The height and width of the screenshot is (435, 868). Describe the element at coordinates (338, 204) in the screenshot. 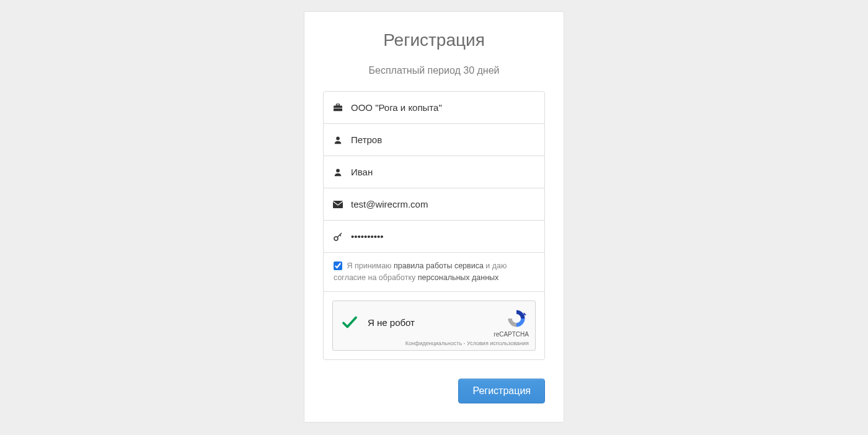

I see `envelope-icon` at that location.